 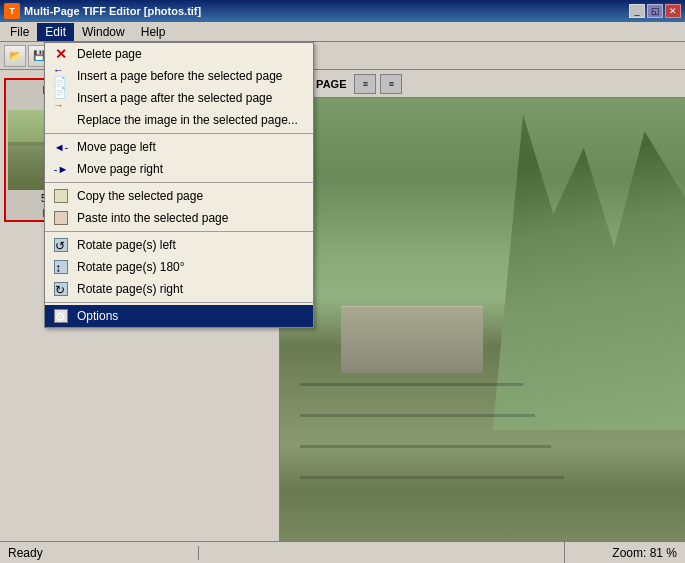 I want to click on options-icon: ⚙, so click(x=61, y=316).